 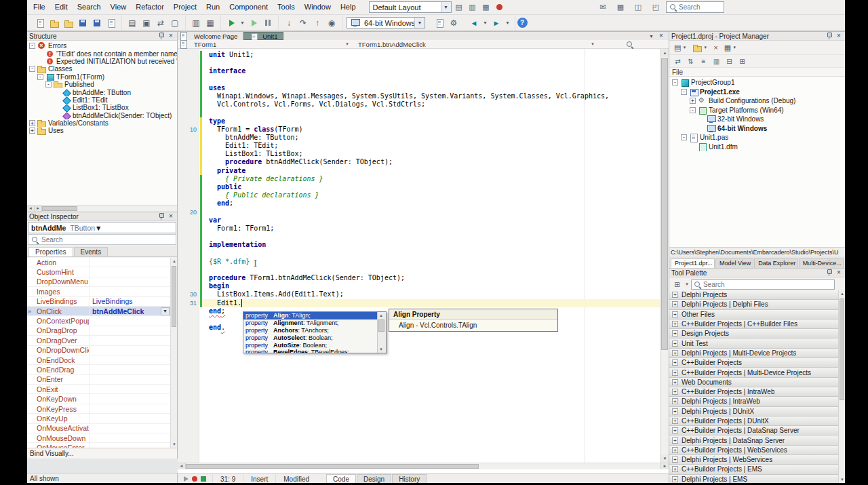 What do you see at coordinates (842, 387) in the screenshot?
I see `palette-scrollbar: ▲ ▼` at bounding box center [842, 387].